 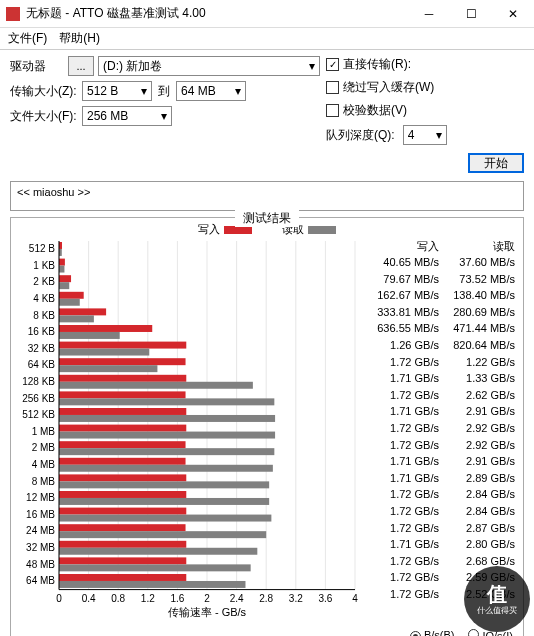 What do you see at coordinates (445, 312) in the screenshot?
I see `table-row: 333.81 MB/s280.69 MB/s` at bounding box center [445, 312].